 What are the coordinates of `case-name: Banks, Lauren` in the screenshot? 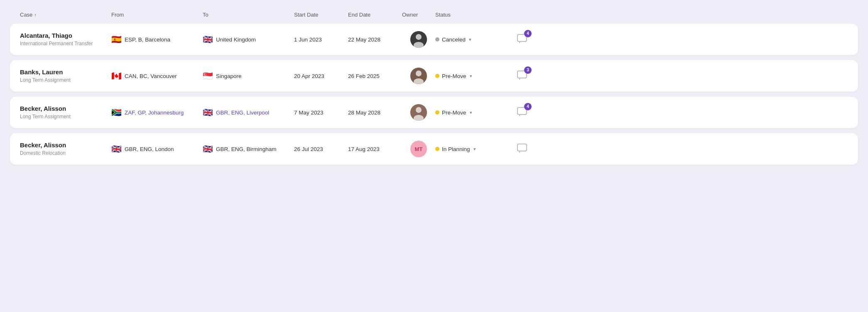 It's located at (66, 72).